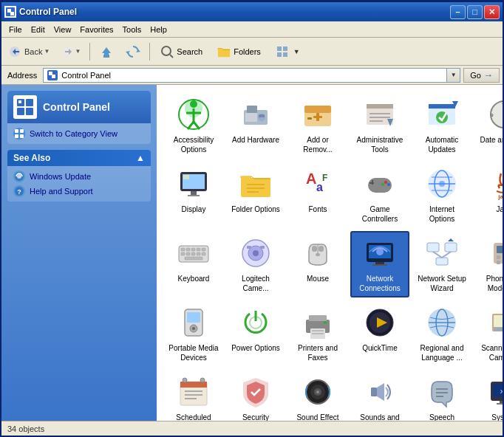 The image size is (504, 437). Describe the element at coordinates (380, 195) in the screenshot. I see `icon-item-gamecontrollers: Game Controllers` at that location.